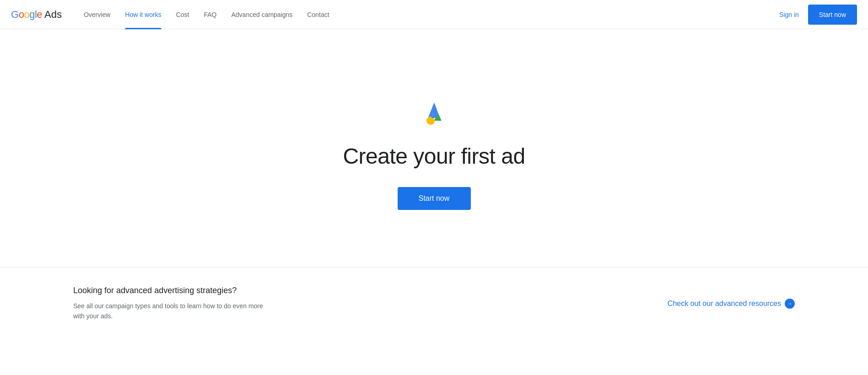 This screenshot has width=868, height=375. What do you see at coordinates (434, 15) in the screenshot?
I see `header: Google Ads Overview How it works Cost FA…` at bounding box center [434, 15].